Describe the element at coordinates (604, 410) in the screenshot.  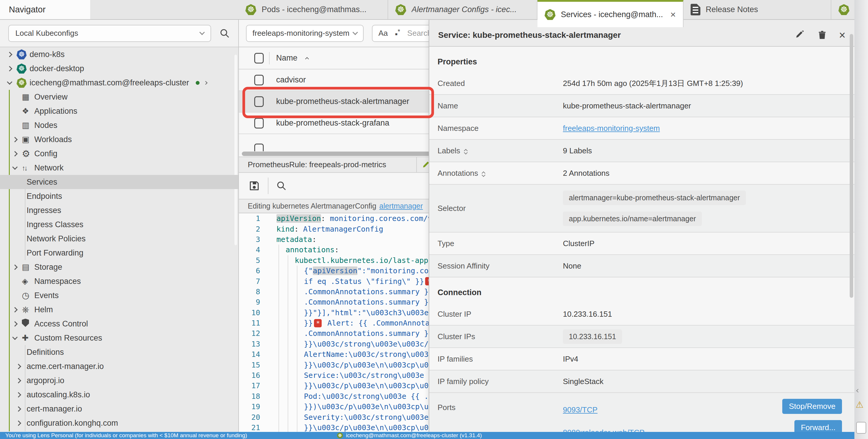
I see `port-link: 9093/TCP` at that location.